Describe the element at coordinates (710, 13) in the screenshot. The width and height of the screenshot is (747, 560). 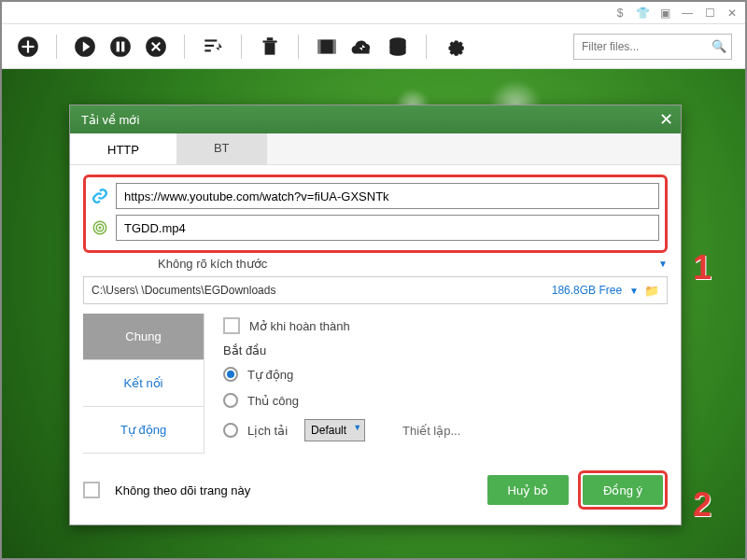
I see `maximize-icon: ☐` at that location.